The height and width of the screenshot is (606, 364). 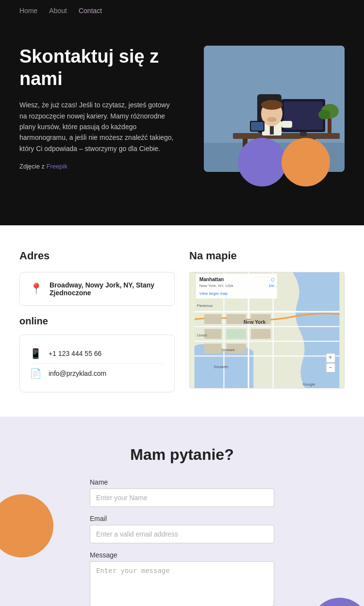 What do you see at coordinates (262, 162) in the screenshot?
I see `hero-purple-circle` at bounding box center [262, 162].